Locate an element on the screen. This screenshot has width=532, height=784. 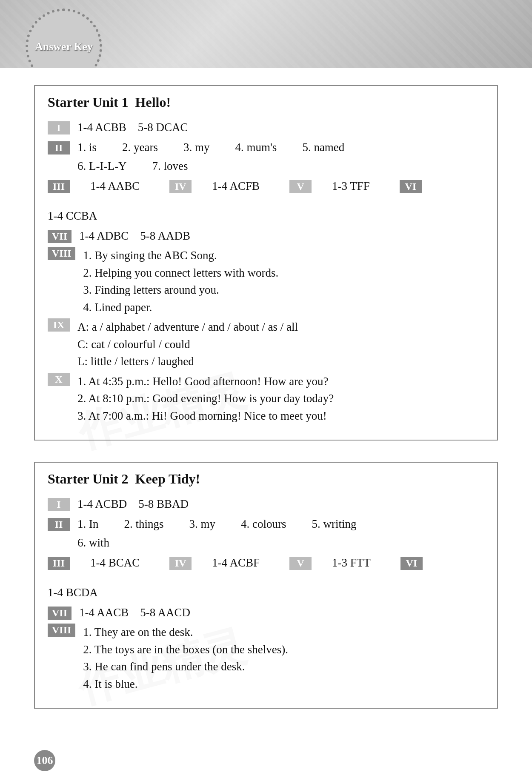
roman-X: X is located at coordinates (59, 380).